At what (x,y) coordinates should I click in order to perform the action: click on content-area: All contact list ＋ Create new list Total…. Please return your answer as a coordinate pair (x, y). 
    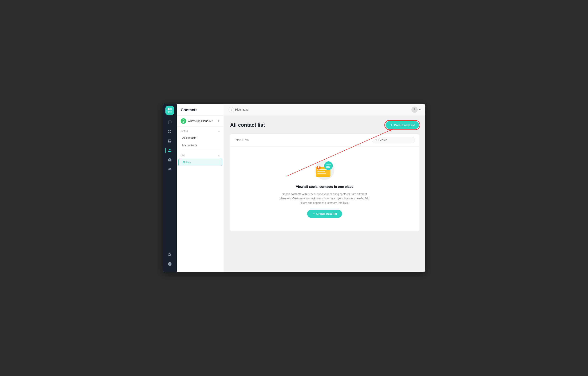
    Looking at the image, I should click on (324, 194).